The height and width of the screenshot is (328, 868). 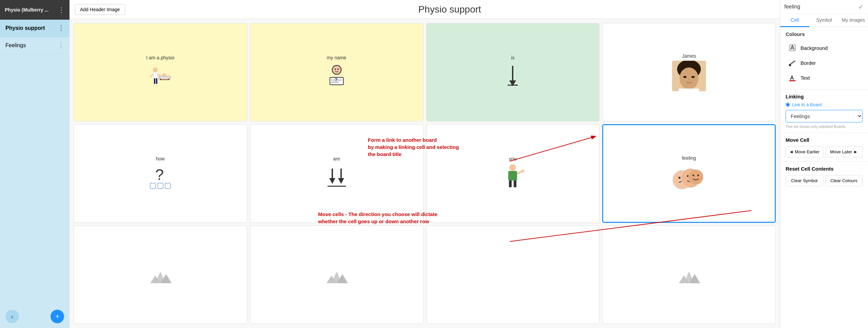 I want to click on search-input, so click(x=821, y=7).